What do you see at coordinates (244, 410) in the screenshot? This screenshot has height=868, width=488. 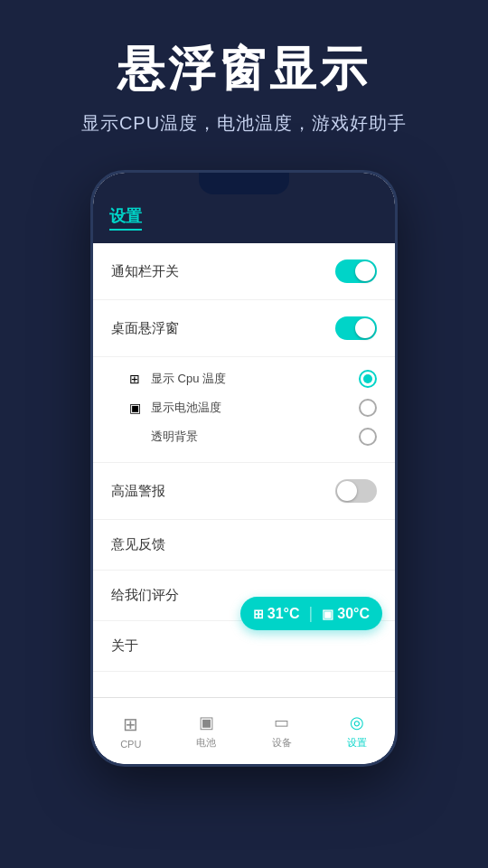 I see `suboptions-section: ⊞ 显示 Cpu 温度 ▣ 显示电池温度` at bounding box center [244, 410].